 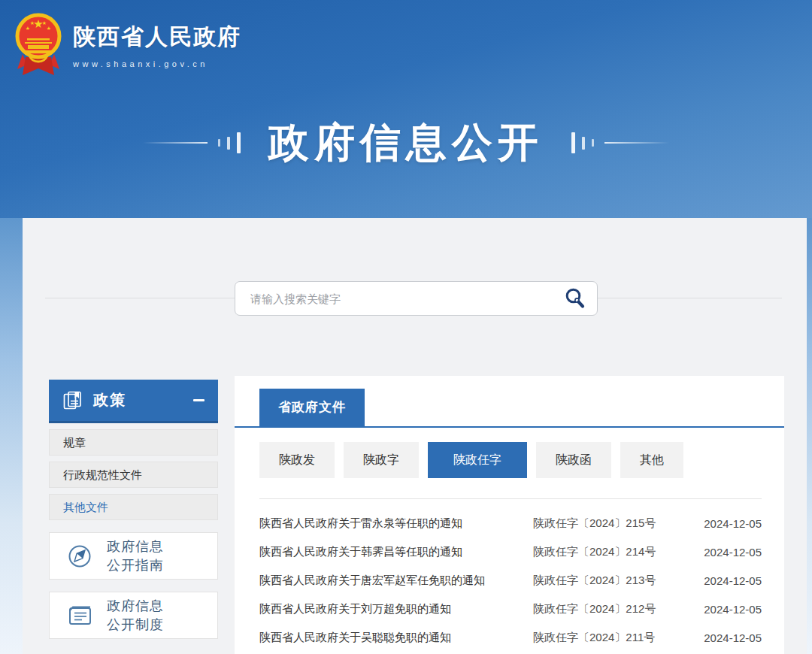 What do you see at coordinates (511, 499) in the screenshot?
I see `list-separator` at bounding box center [511, 499].